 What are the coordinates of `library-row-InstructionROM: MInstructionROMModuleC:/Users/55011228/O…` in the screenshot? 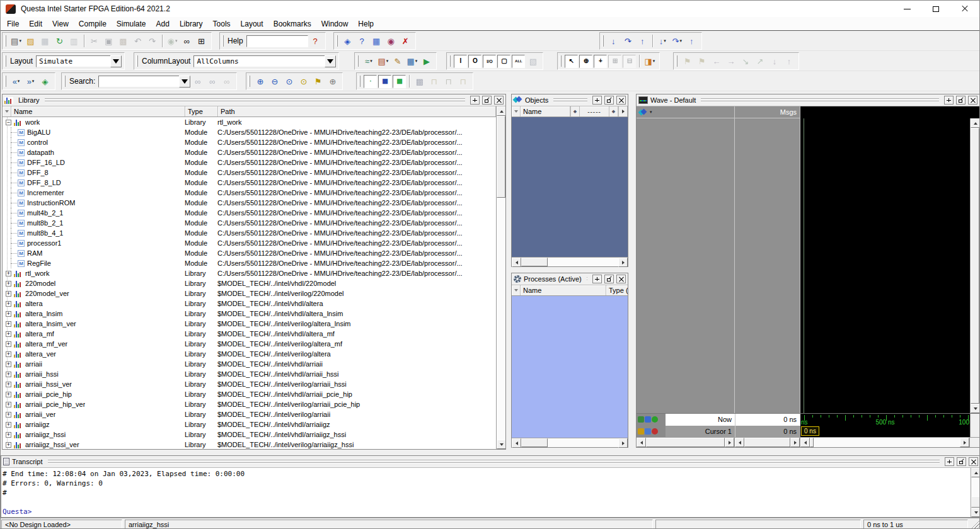 It's located at (250, 203).